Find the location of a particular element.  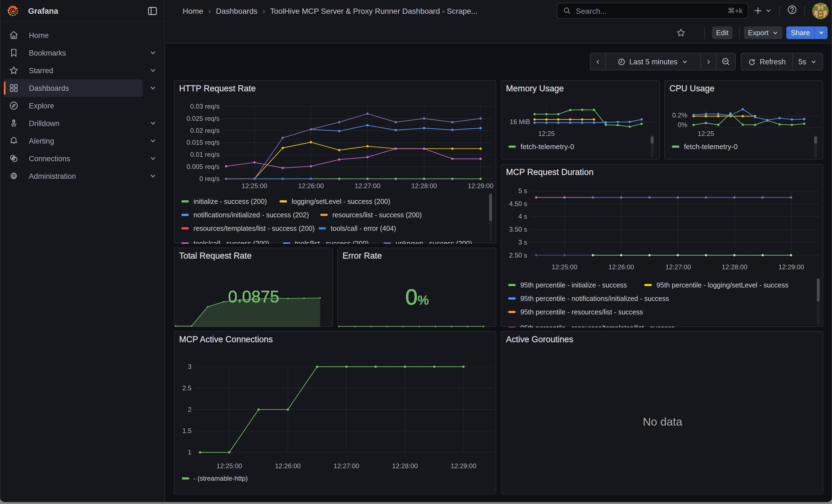

svg-text:95th percentile - logging/setL: 95th percentile - logging/setLevel - suc… is located at coordinates (722, 285).